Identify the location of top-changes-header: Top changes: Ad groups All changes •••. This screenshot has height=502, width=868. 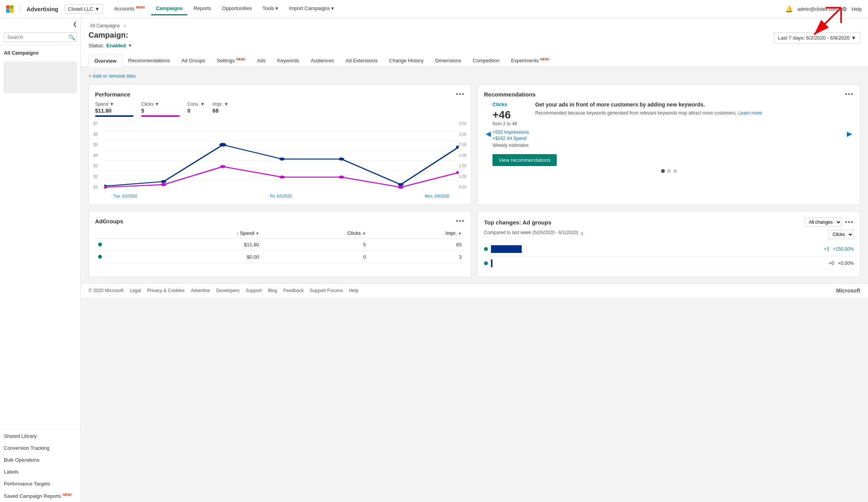
(669, 222).